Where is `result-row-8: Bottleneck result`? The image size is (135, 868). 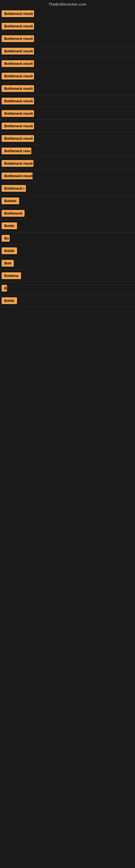
result-row-8: Bottleneck result is located at coordinates (68, 101).